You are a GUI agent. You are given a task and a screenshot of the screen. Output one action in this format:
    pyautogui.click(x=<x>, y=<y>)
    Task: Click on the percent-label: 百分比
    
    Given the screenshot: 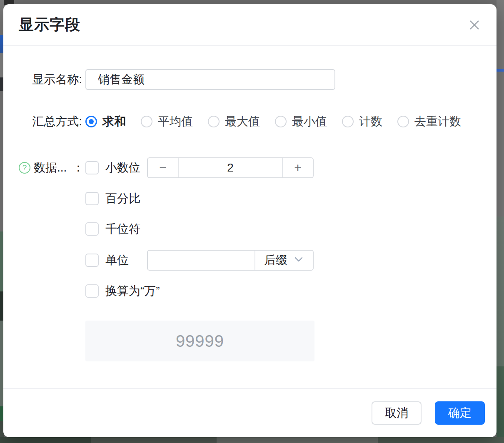 What is the action you would take?
    pyautogui.click(x=123, y=199)
    